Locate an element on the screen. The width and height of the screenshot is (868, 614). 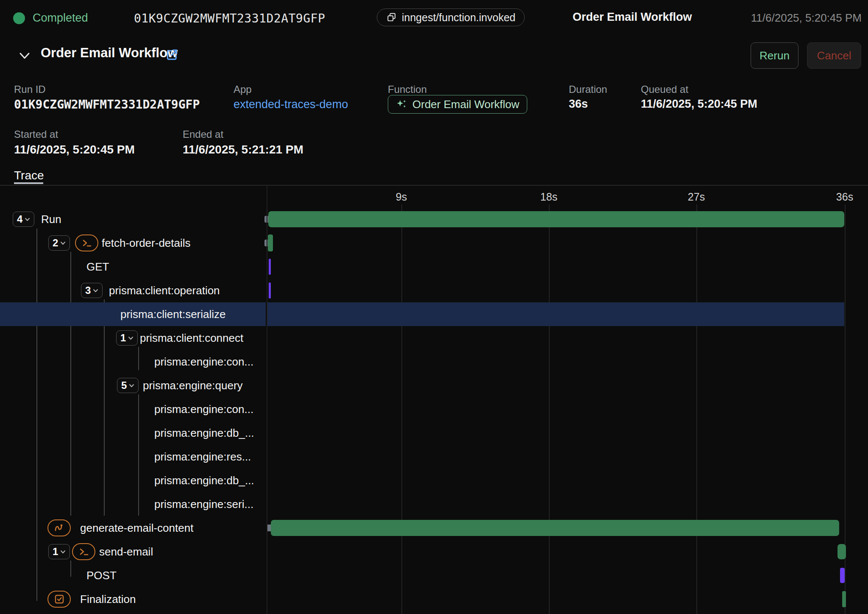
ended-label: Ended at is located at coordinates (203, 134).